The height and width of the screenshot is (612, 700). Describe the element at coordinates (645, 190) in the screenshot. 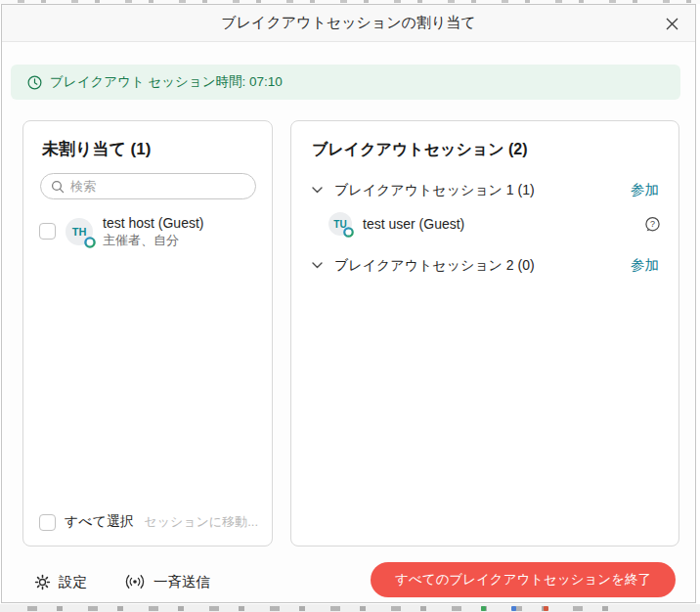

I see `join-session-1-button: 参加` at that location.